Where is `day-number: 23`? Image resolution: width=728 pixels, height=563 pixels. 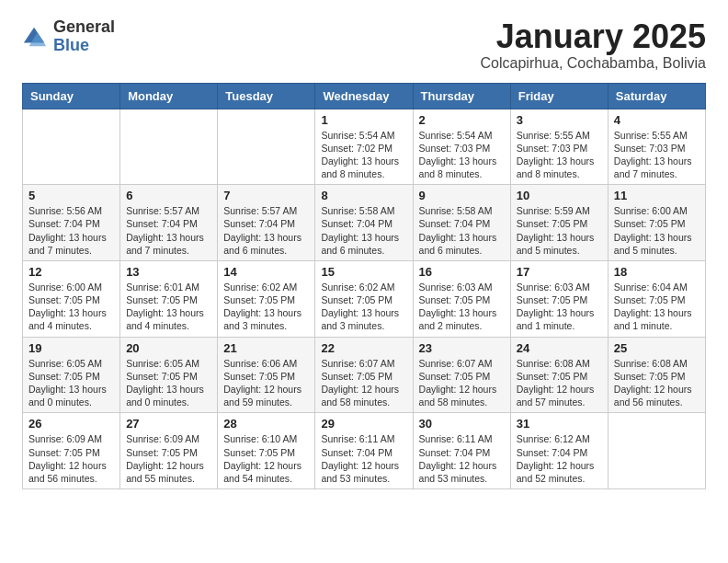 day-number: 23 is located at coordinates (461, 348).